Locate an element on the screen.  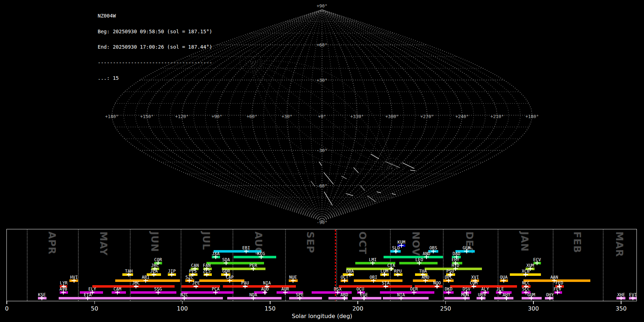
shower-bar-AHY is located at coordinates (504, 298).